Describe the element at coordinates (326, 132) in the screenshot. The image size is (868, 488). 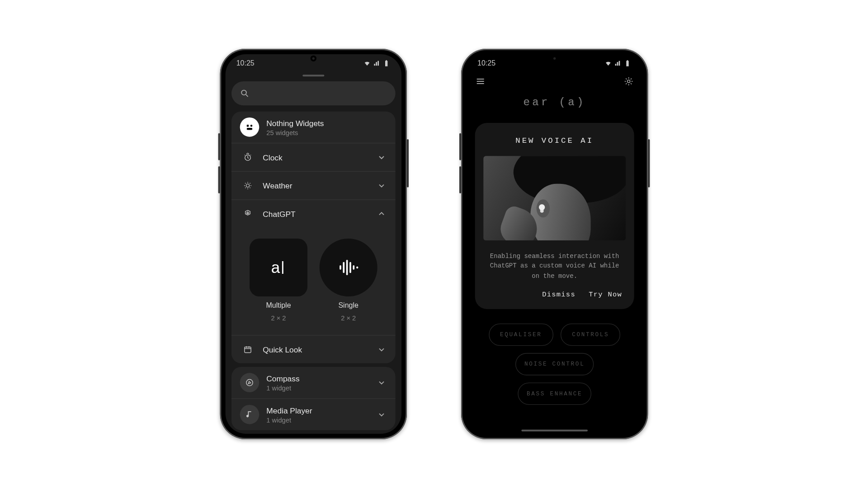
I see `widgets-subtitle: 25 widgets` at that location.